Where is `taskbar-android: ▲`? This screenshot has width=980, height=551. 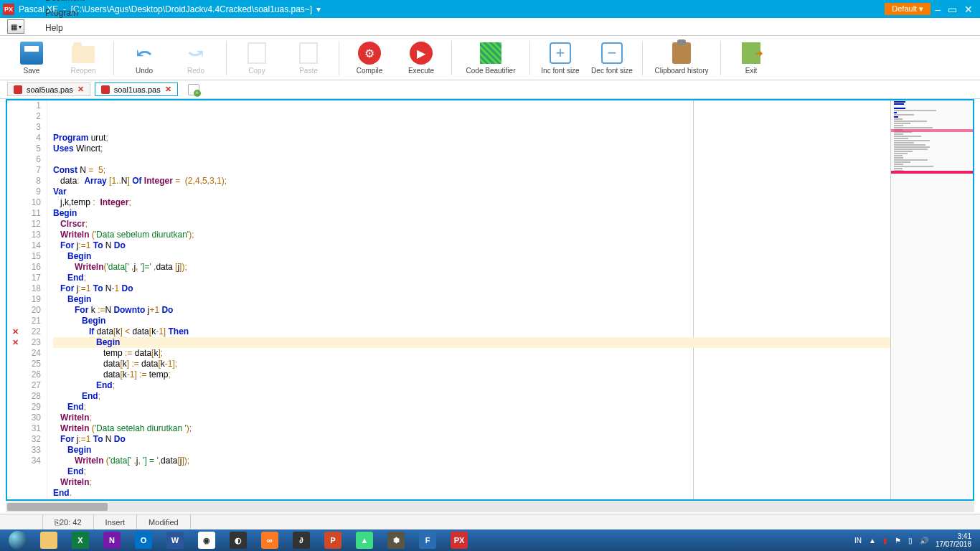 taskbar-android: ▲ is located at coordinates (364, 540).